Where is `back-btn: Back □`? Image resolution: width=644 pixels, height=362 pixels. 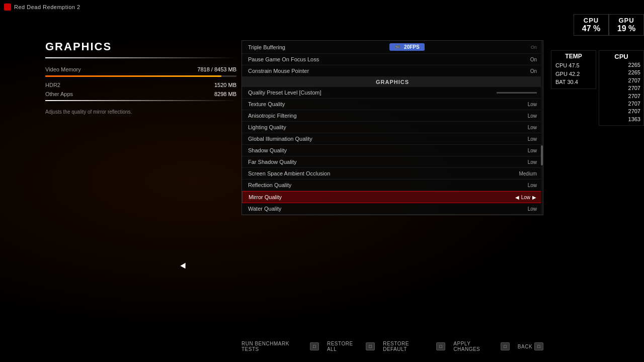
back-btn: Back □ is located at coordinates (530, 346).